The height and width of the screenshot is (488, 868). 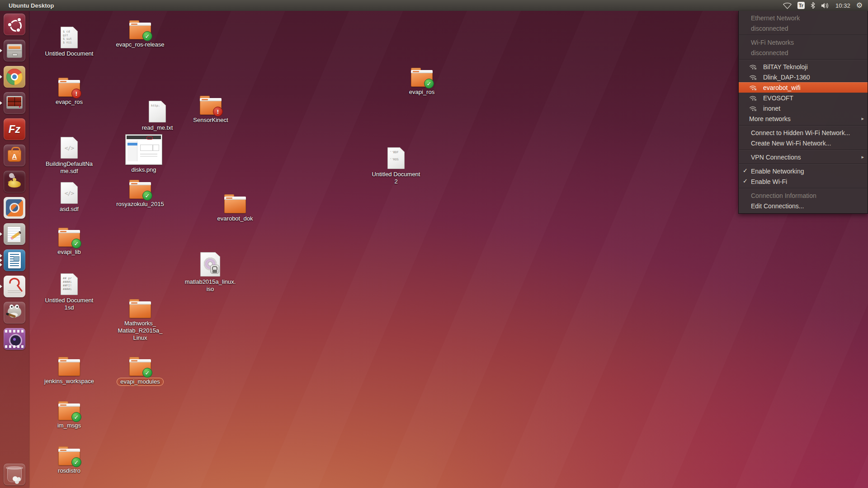 What do you see at coordinates (803, 143) in the screenshot?
I see `menu-item-create-new: Create New Wi-Fi Network...` at bounding box center [803, 143].